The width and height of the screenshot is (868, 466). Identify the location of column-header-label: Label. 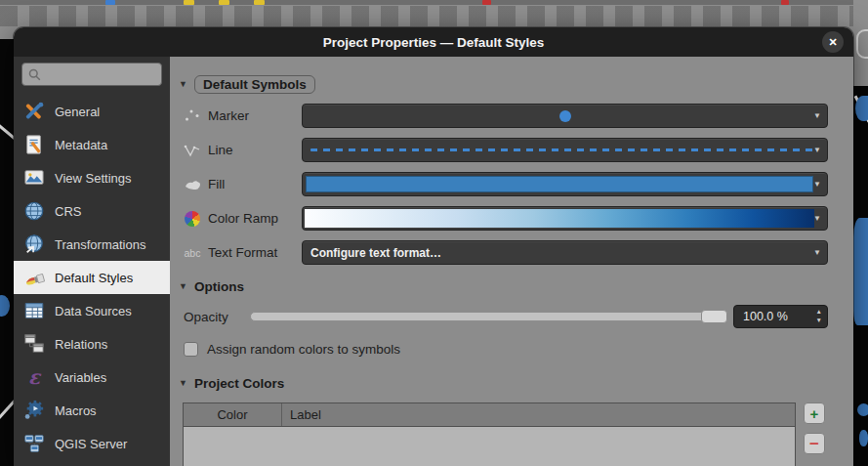
(302, 414).